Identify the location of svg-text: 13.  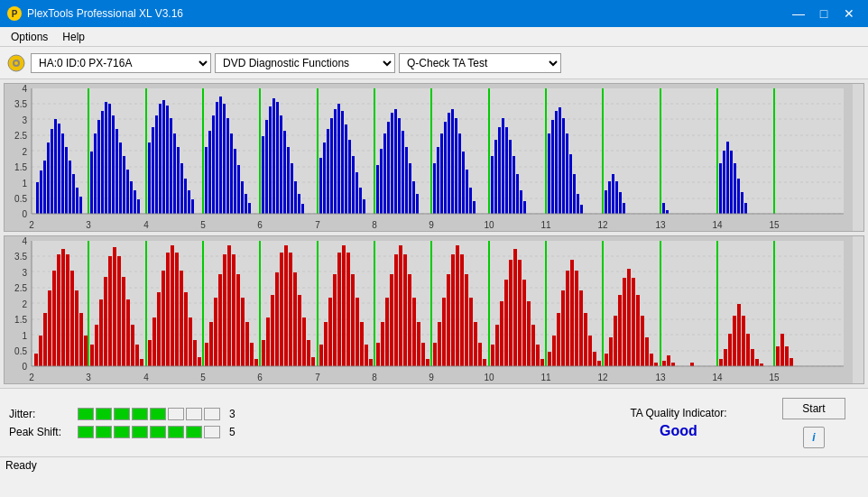
(660, 377).